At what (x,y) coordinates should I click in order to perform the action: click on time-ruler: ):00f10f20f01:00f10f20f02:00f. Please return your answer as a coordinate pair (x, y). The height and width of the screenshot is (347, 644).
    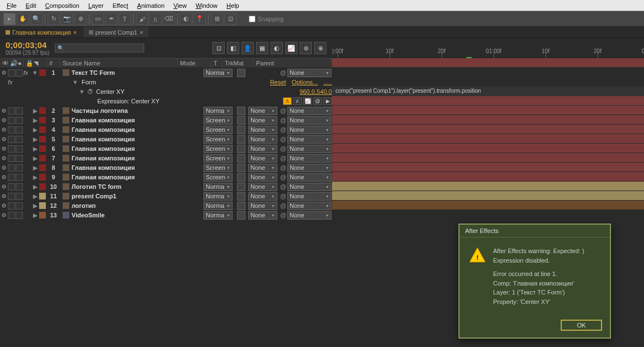
    Looking at the image, I should click on (488, 48).